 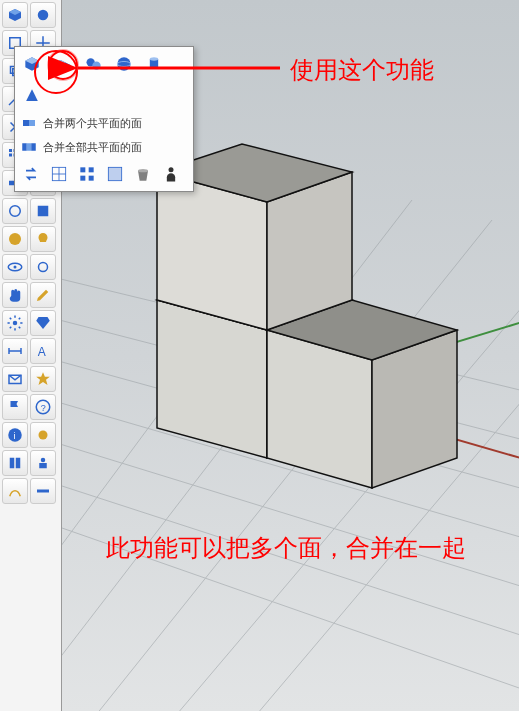 I want to click on flyout-grid-a-icon, so click(x=59, y=174).